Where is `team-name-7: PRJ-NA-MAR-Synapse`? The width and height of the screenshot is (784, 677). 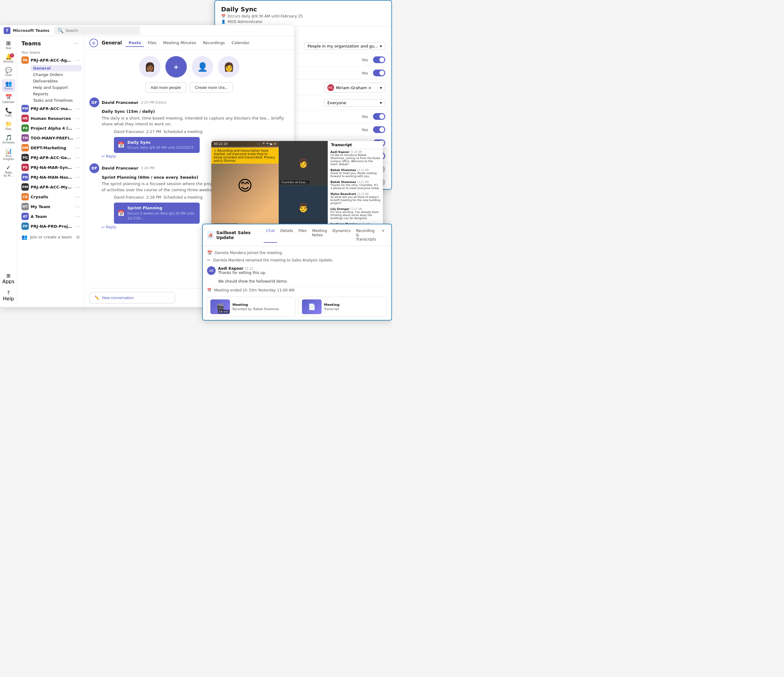
team-name-7: PRJ-NA-MAR-Synapse is located at coordinates (52, 167).